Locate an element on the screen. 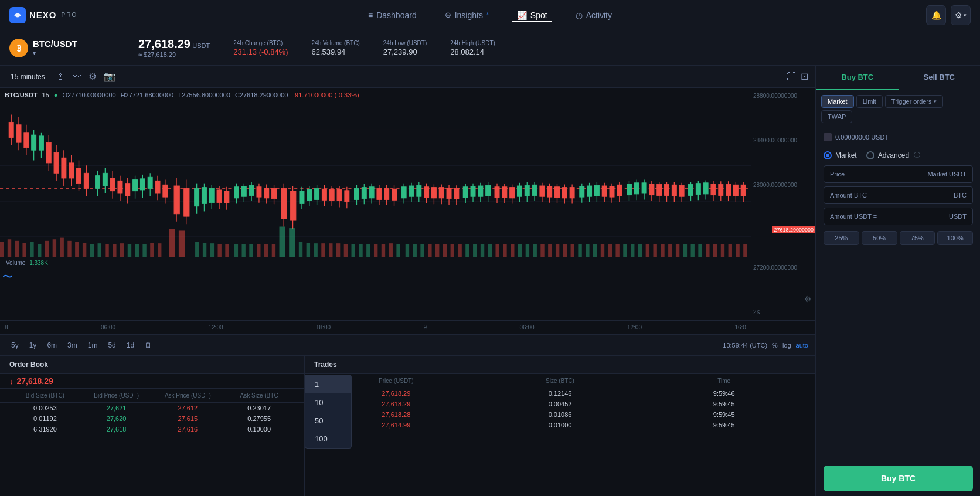 This screenshot has height=496, width=980. nav-activity: ◷ Activity is located at coordinates (594, 15).